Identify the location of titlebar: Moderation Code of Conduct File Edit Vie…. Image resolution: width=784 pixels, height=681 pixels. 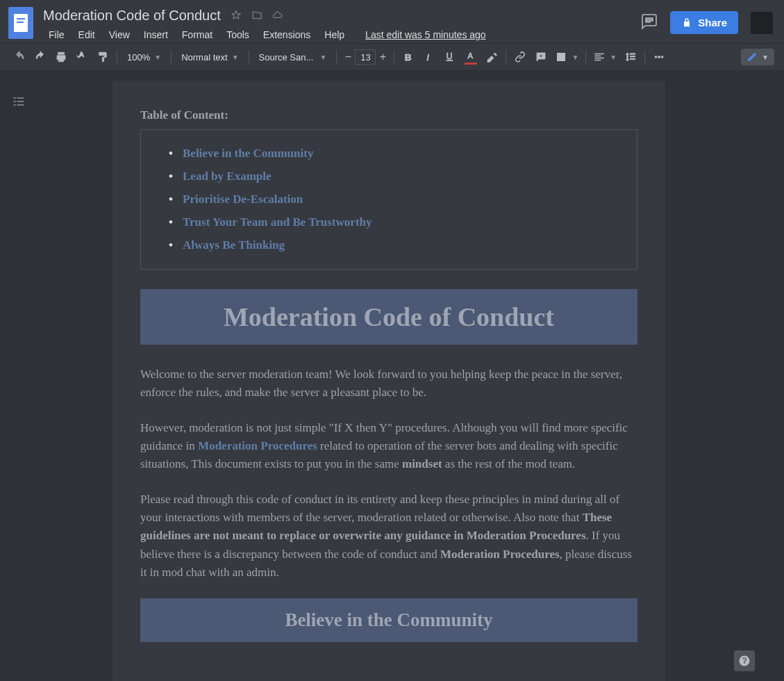
(392, 22).